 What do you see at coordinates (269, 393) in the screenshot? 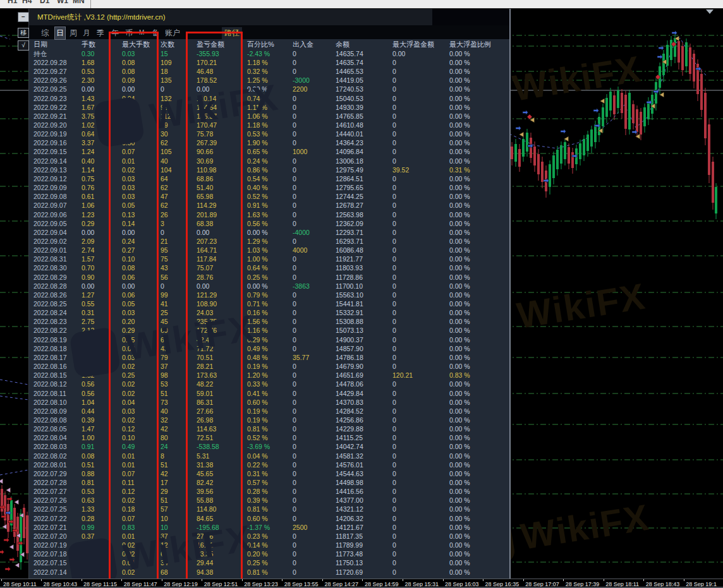
I see `table-row: 2022.08.110.560.025159.010.41 %014429.84…` at bounding box center [269, 393].